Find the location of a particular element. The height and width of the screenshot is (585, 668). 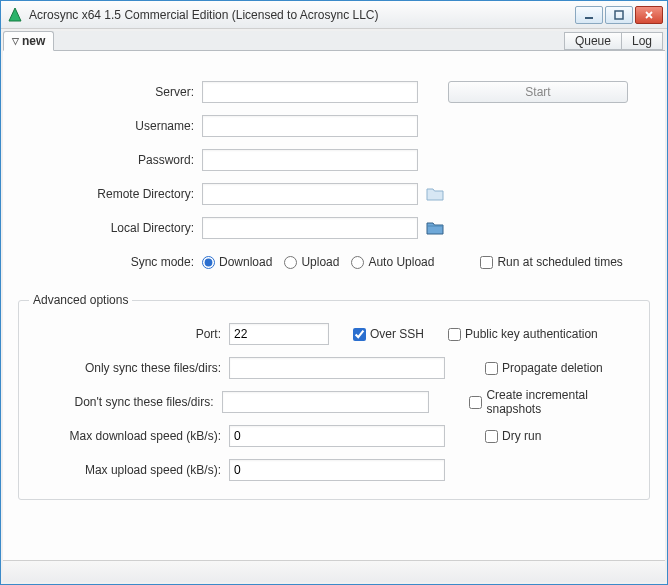

local-dir-label: Local Directory: is located at coordinates (110, 228).